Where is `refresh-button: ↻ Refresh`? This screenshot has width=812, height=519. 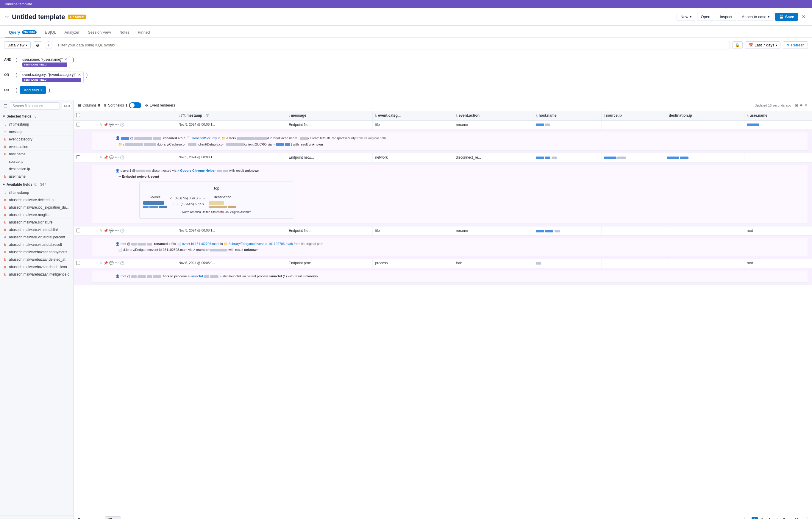
refresh-button: ↻ Refresh is located at coordinates (795, 45).